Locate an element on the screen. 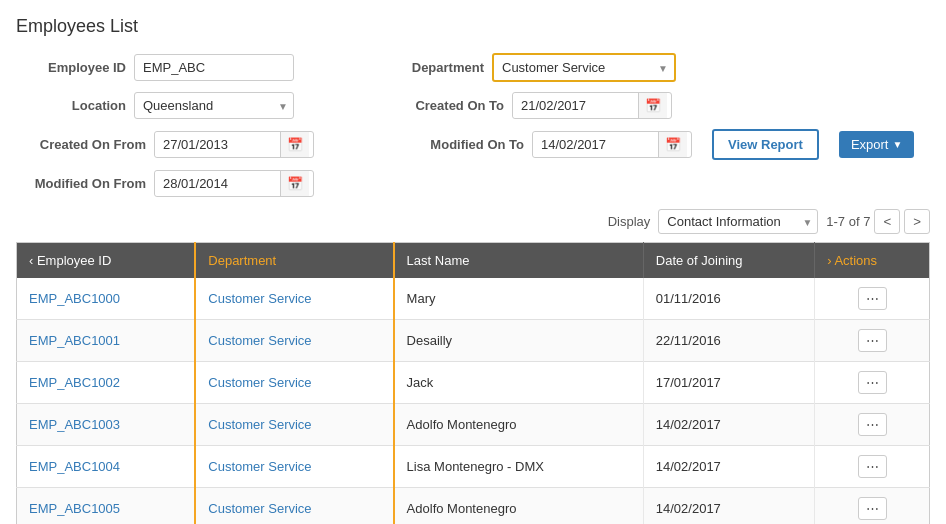 The image size is (946, 524). form-row-2: Location Queensland New South Wales Vict… is located at coordinates (473, 106).